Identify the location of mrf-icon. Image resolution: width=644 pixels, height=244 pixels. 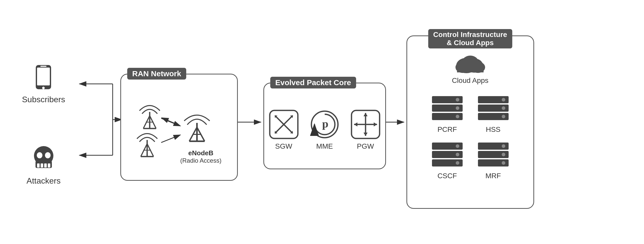
(493, 155).